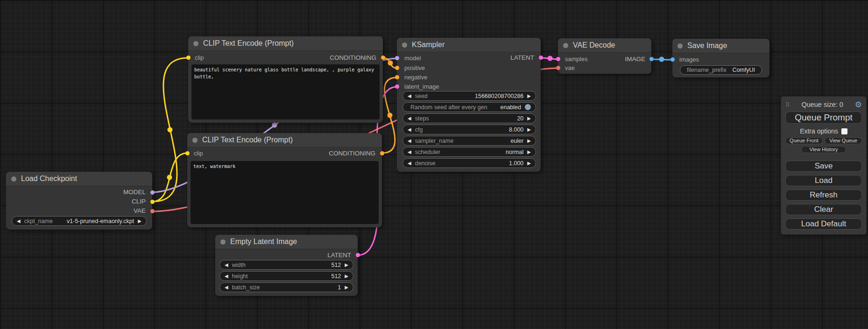 The width and height of the screenshot is (868, 329). I want to click on batch-size-widget: ◀ batch_size 1 ▶, so click(287, 287).